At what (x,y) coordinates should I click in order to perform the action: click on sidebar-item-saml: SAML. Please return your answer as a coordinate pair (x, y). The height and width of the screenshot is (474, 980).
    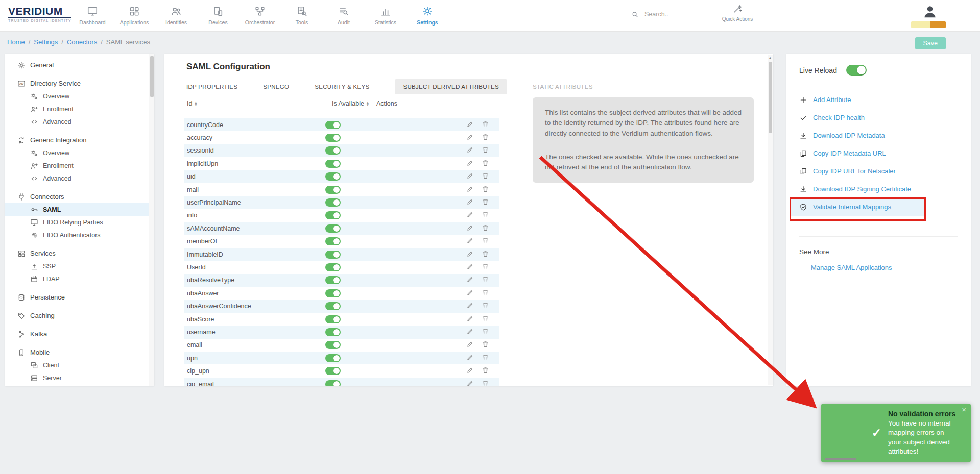
    Looking at the image, I should click on (80, 209).